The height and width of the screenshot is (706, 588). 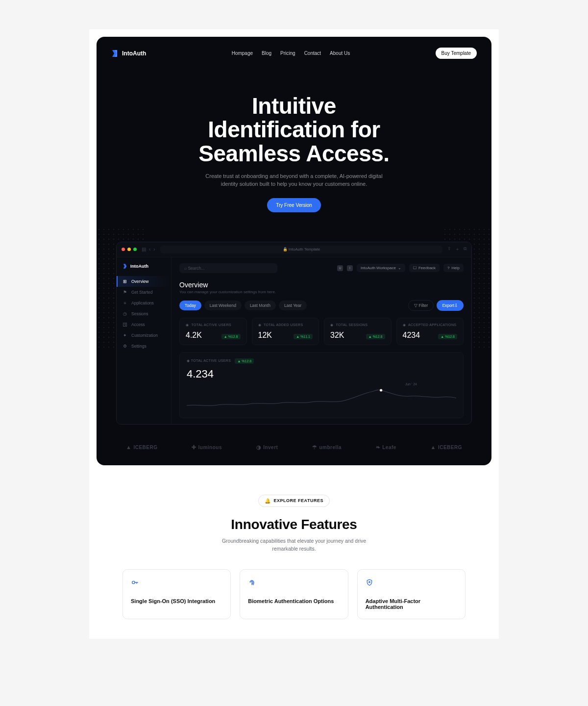 I want to click on tabs-icon: ⧉, so click(x=465, y=249).